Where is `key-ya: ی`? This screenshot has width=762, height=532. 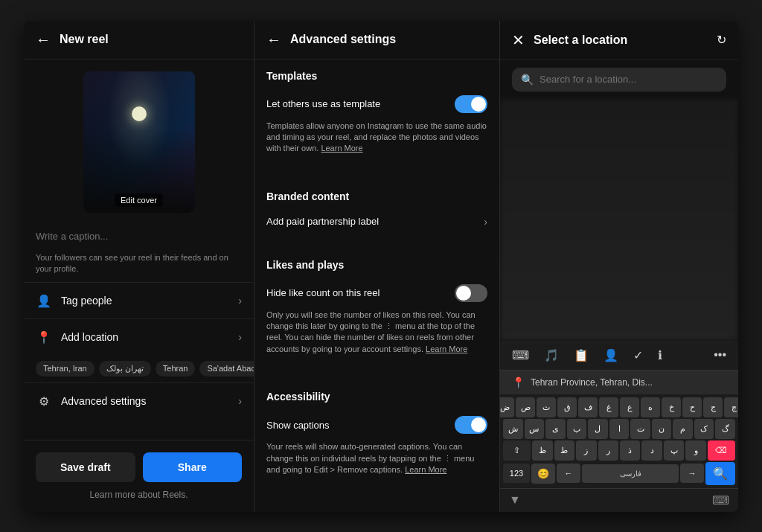 key-ya: ی is located at coordinates (555, 429).